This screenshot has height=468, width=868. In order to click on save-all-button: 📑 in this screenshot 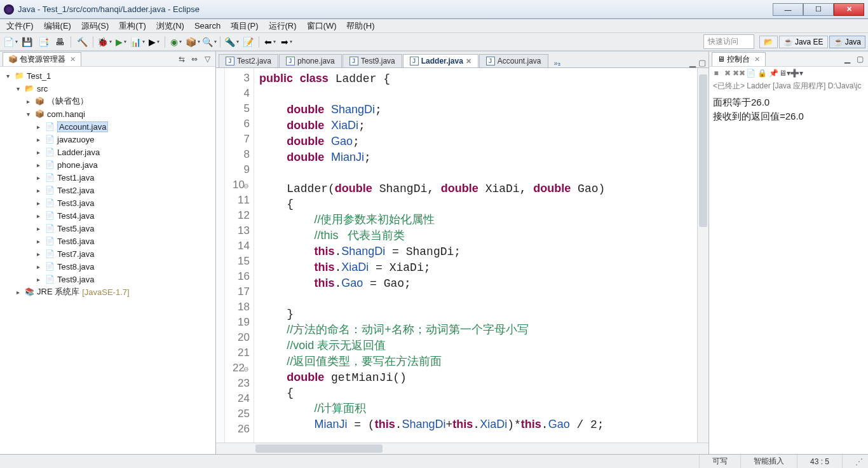, I will do `click(43, 42)`.